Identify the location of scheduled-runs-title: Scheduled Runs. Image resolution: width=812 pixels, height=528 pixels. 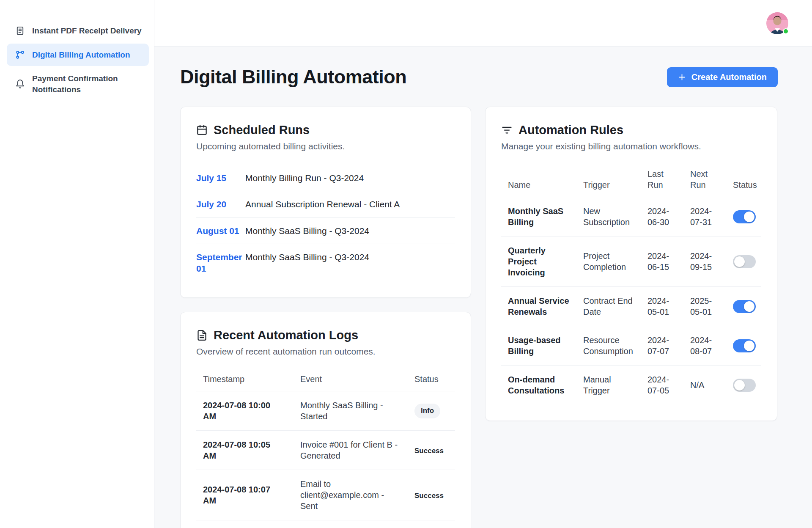
(261, 130).